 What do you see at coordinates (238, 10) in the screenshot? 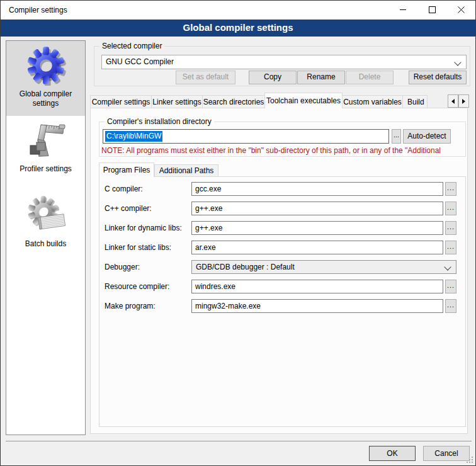
I see `titlebar: Compiler settings` at bounding box center [238, 10].